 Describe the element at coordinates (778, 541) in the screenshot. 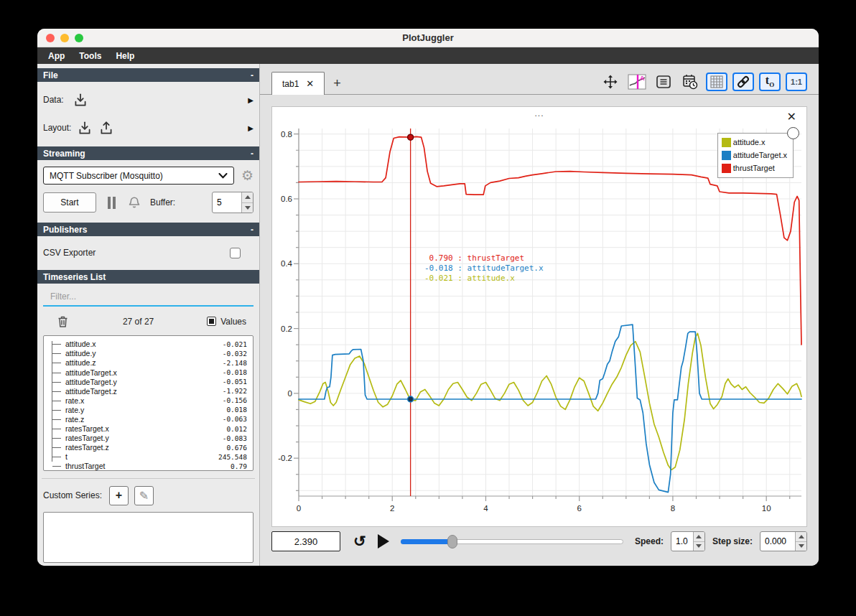

I see `step-size-value: 0.000` at that location.